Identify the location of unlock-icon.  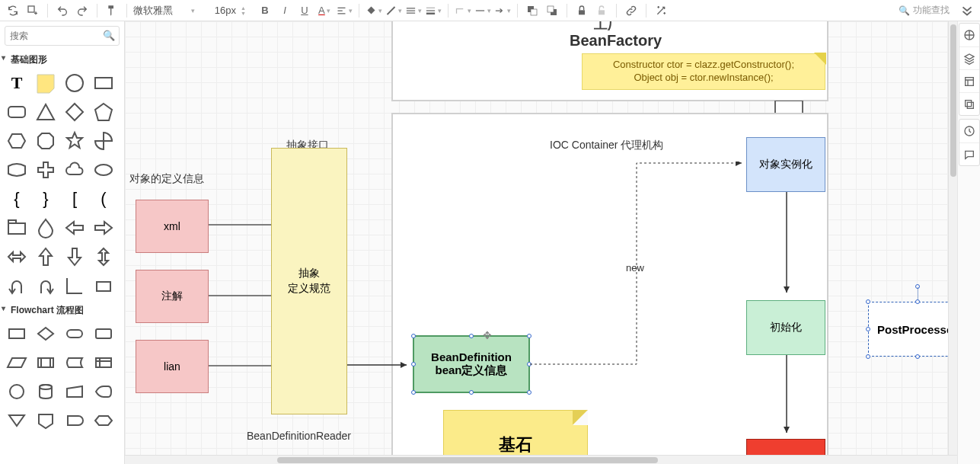
(602, 11).